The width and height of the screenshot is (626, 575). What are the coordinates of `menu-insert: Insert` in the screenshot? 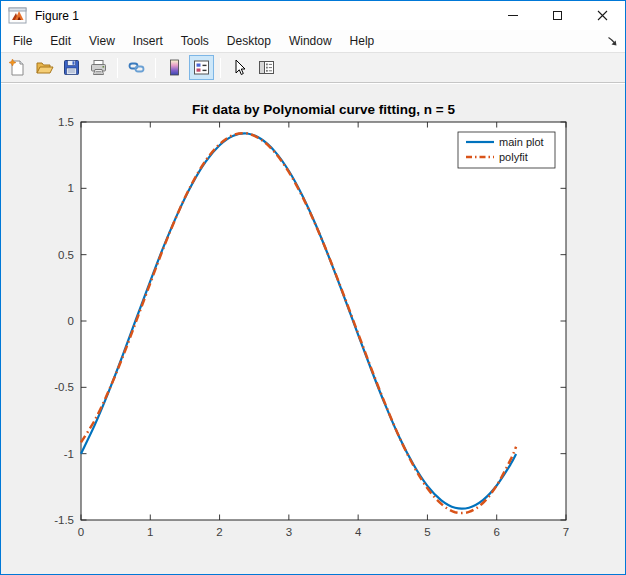 It's located at (148, 41).